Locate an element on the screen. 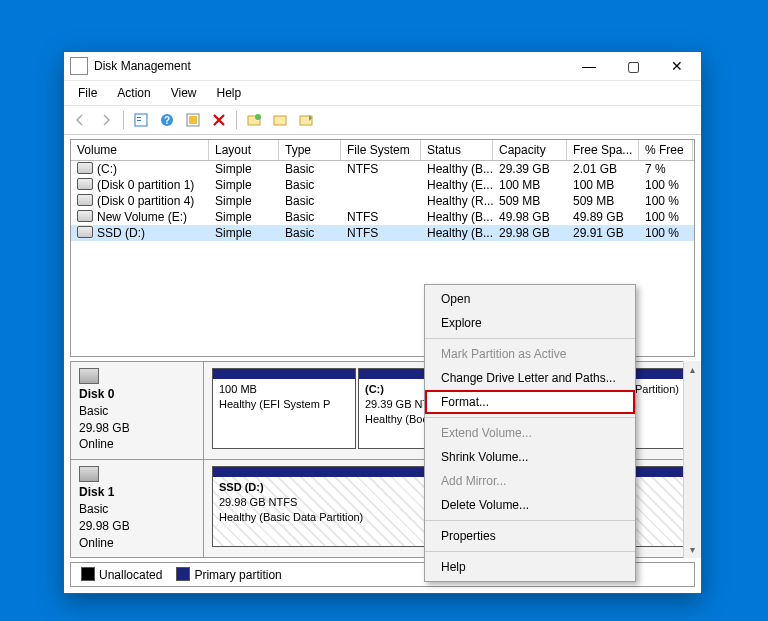 This screenshot has width=768, height=621. scrollbar: ▴ ▾ is located at coordinates (692, 460).